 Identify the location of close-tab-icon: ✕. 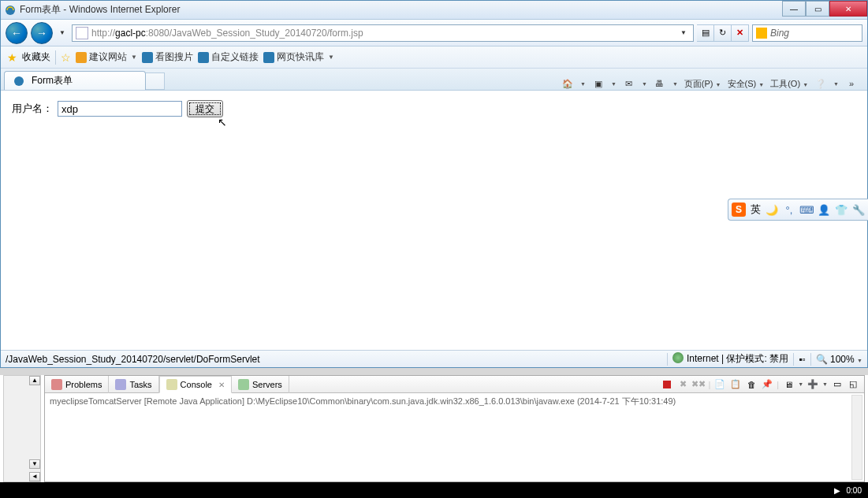
(222, 385).